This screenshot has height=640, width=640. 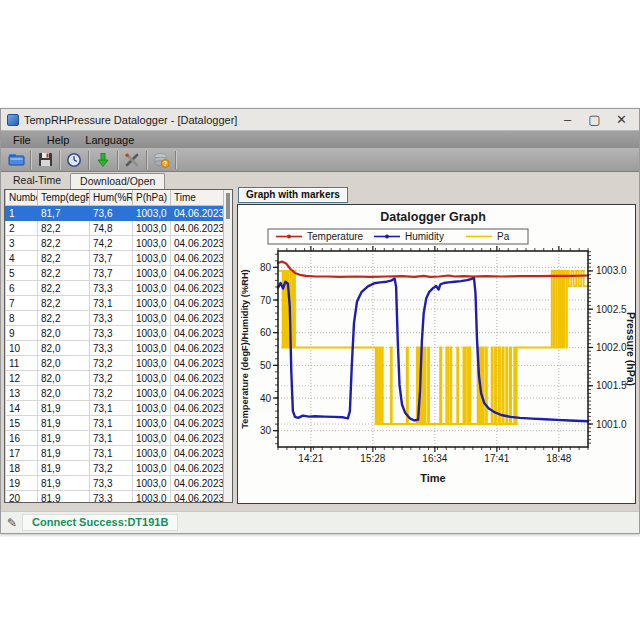 I want to click on open-file-button, so click(x=16, y=160).